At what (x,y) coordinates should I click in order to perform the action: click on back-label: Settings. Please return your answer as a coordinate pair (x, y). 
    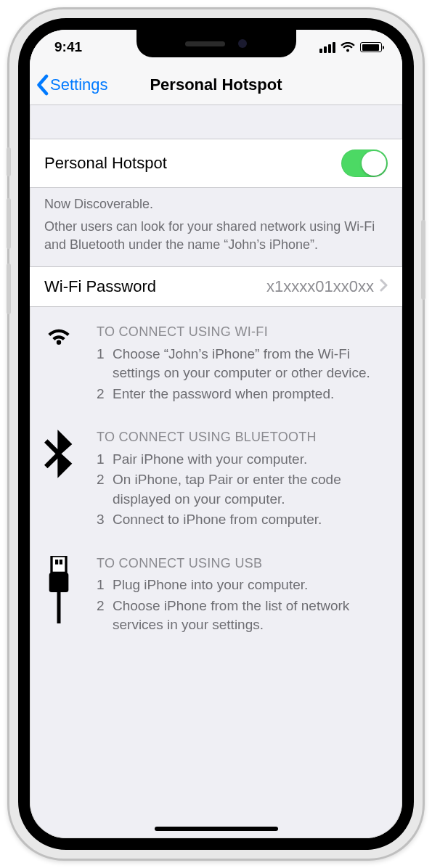
    Looking at the image, I should click on (79, 85).